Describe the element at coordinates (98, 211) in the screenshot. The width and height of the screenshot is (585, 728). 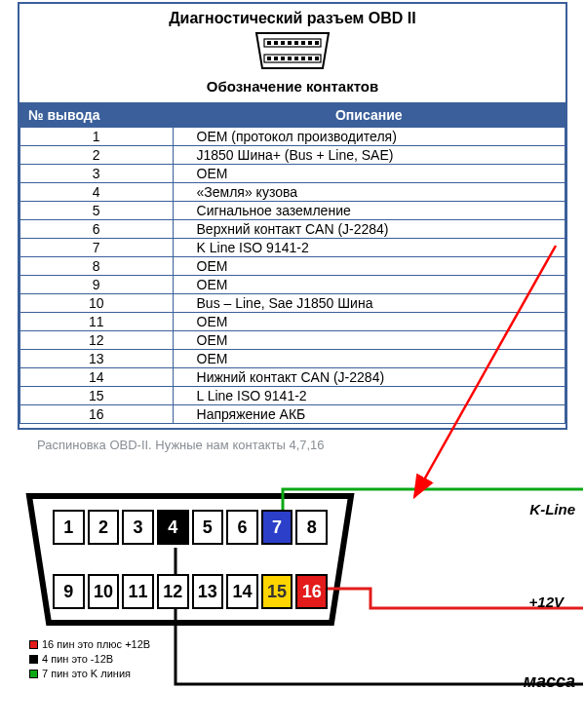
I see `cell-pin: 5` at that location.